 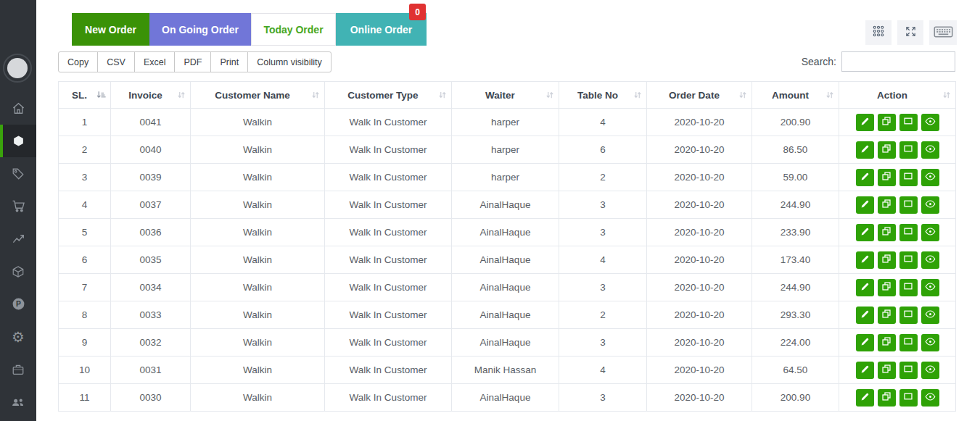 What do you see at coordinates (229, 62) in the screenshot?
I see `export-button: Print` at bounding box center [229, 62].